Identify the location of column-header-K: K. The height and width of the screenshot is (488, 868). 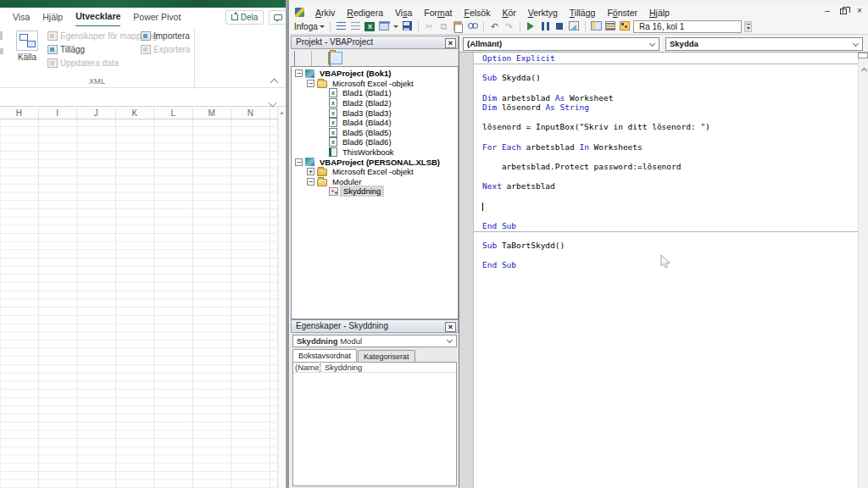
(136, 114).